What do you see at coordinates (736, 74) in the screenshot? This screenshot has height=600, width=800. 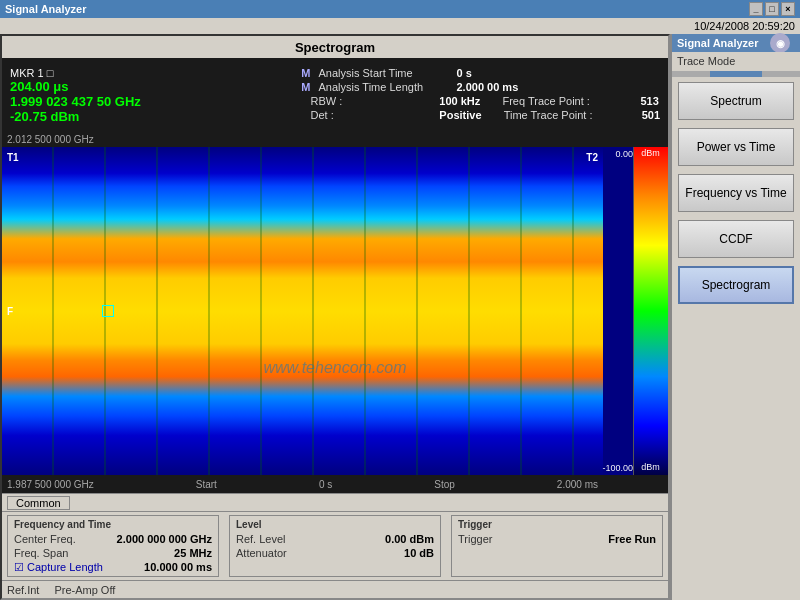 I see `scrollbar-thumb` at bounding box center [736, 74].